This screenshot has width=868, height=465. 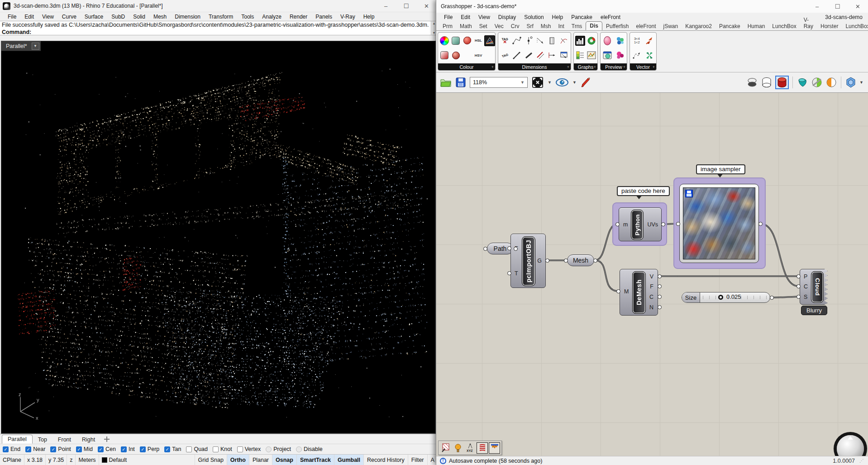 I want to click on scroll-up-icon: ▲, so click(x=434, y=24).